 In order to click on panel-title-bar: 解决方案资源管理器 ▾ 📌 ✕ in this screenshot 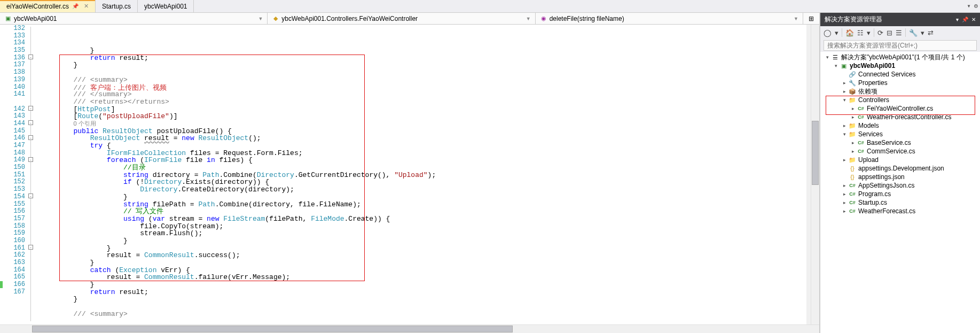, I will do `click(900, 19)`.